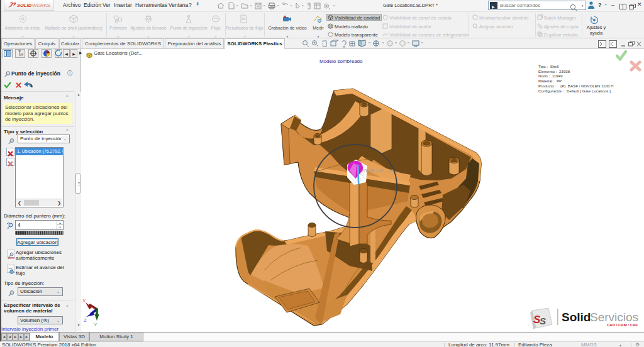  Describe the element at coordinates (576, 317) in the screenshot. I see `svg-text: Solid` at that location.